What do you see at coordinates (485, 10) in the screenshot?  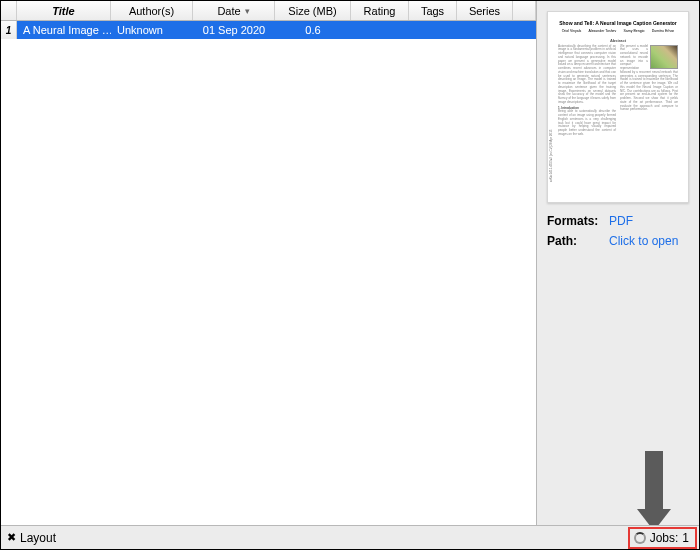 I see `column-header-series: Series` at bounding box center [485, 10].